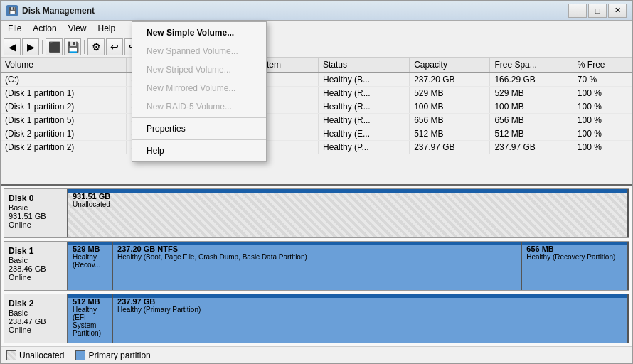  I want to click on disk-partition: 931.51 GB Unallocated, so click(349, 213).